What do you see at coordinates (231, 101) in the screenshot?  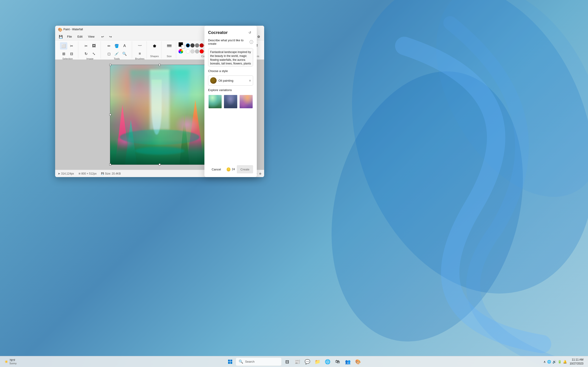 I see `cocreator-panel: Cocreator ↺ Describe what you'd like to …` at bounding box center [231, 101].